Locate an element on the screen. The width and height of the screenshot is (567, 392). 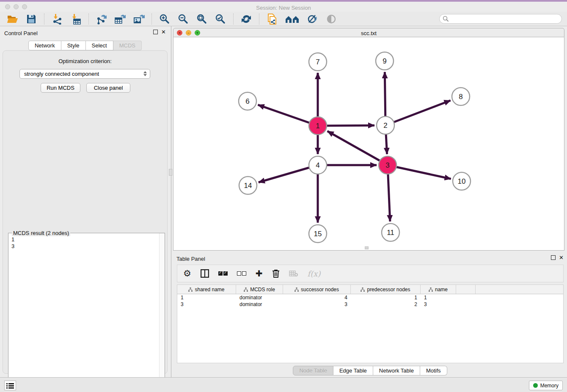
column-header-successor-nodes: successor nodes is located at coordinates (317, 290).